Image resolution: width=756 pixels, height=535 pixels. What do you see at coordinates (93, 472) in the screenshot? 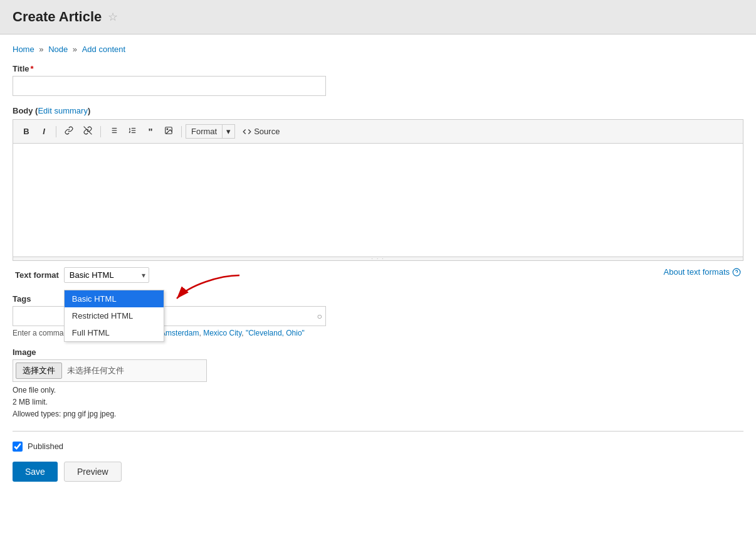
I see `preview-button: Preview` at bounding box center [93, 472].